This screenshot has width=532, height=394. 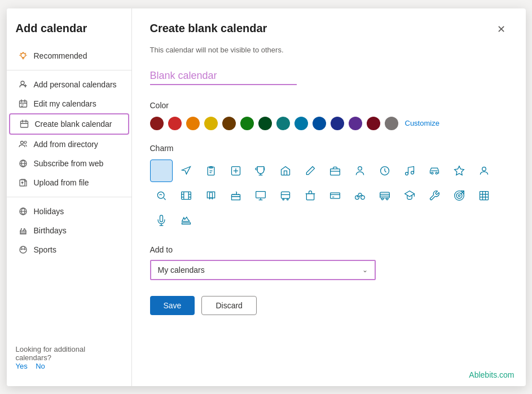 I want to click on color-section-label: Color, so click(x=329, y=105).